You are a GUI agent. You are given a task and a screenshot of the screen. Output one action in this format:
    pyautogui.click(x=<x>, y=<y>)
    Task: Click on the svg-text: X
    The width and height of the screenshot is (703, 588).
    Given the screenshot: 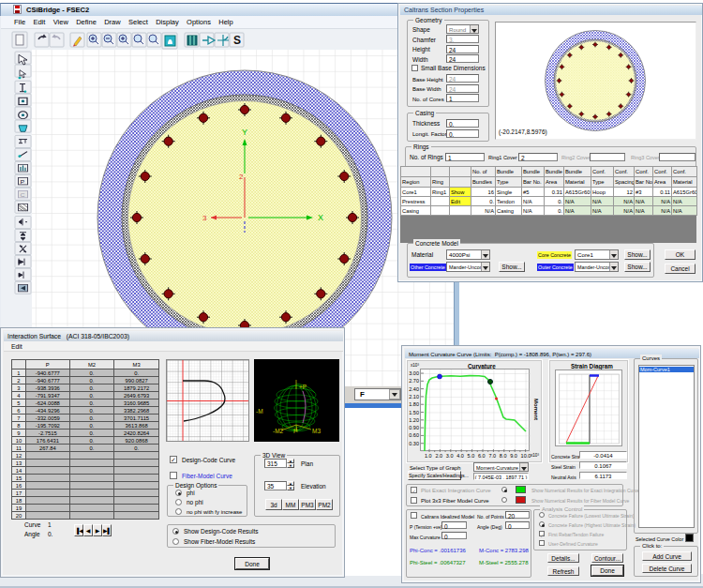 What is the action you would take?
    pyautogui.click(x=321, y=218)
    